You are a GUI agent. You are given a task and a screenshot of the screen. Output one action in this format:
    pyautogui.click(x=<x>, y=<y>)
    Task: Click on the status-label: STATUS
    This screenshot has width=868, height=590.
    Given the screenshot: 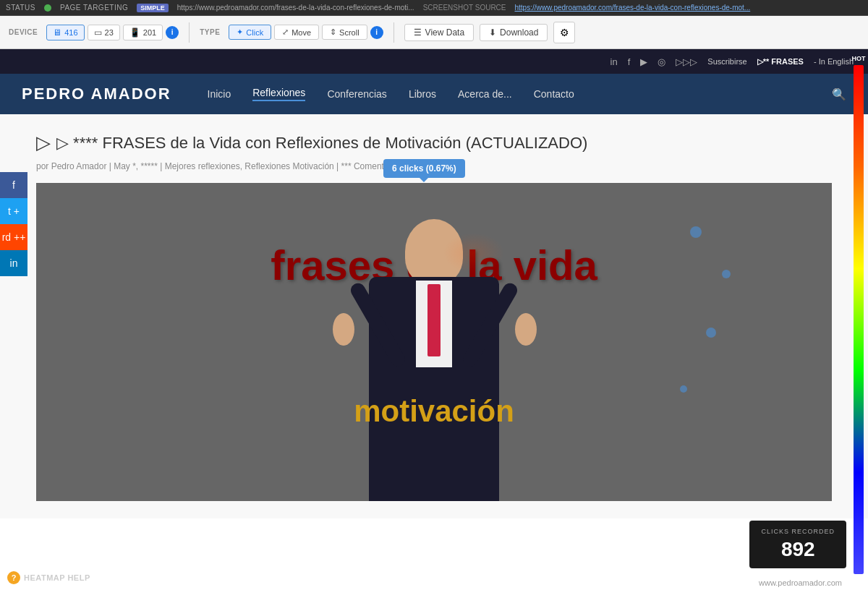 What is the action you would take?
    pyautogui.click(x=20, y=7)
    